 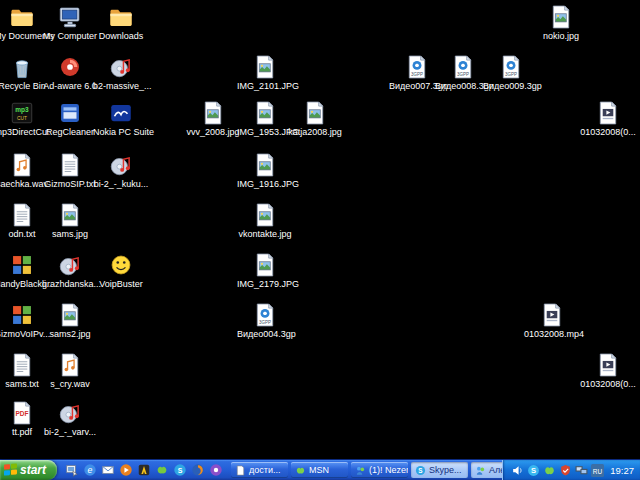 What do you see at coordinates (70, 118) in the screenshot?
I see `desktop-icon-regcleaner: RegCleaner` at bounding box center [70, 118].